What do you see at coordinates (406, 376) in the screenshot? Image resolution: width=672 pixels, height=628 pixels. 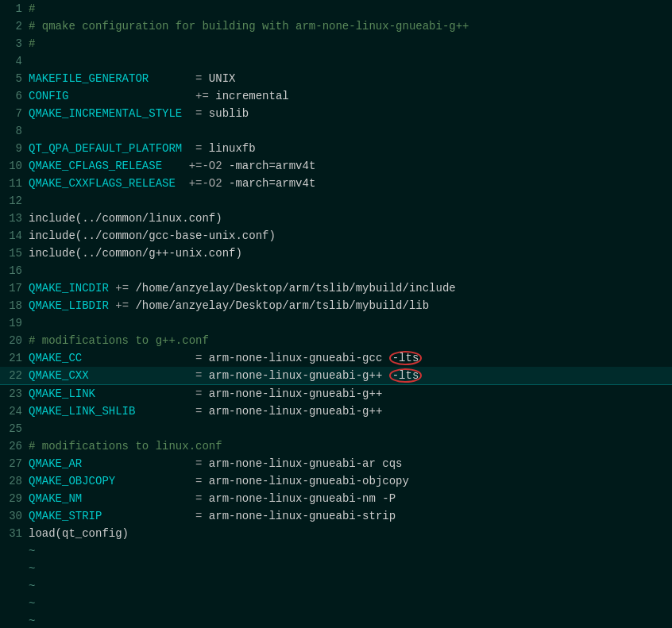 I see `lts-gxx-circle: -lts` at bounding box center [406, 376].